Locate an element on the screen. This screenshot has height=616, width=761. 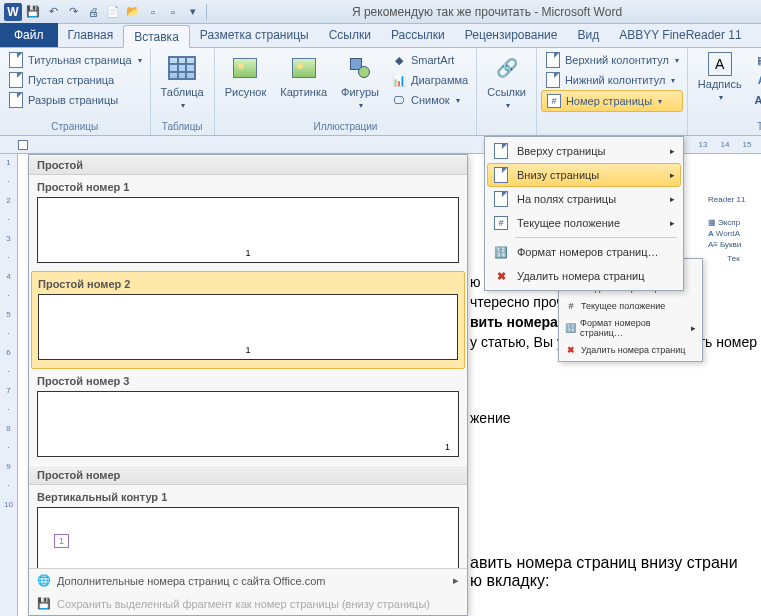
vertical-ruler: 1·2·3·4·5·6·7·8·9·10 is located at coordinates (9, 385).